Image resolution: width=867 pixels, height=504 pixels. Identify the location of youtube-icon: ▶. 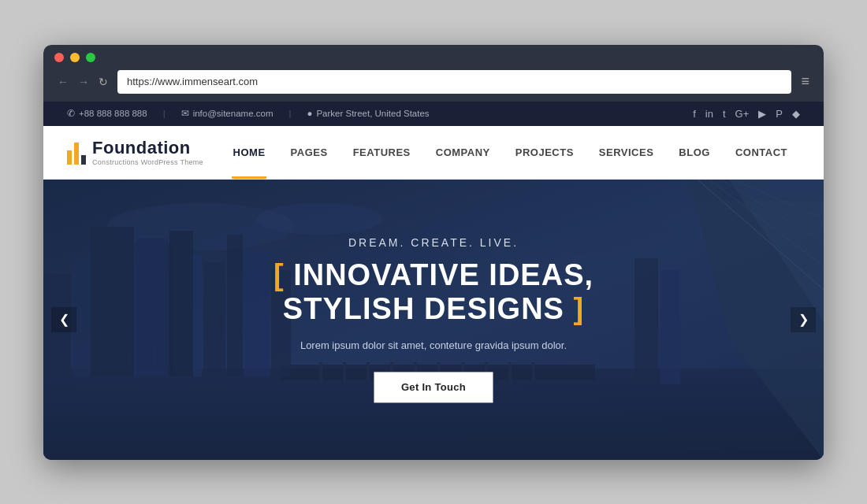
(762, 113).